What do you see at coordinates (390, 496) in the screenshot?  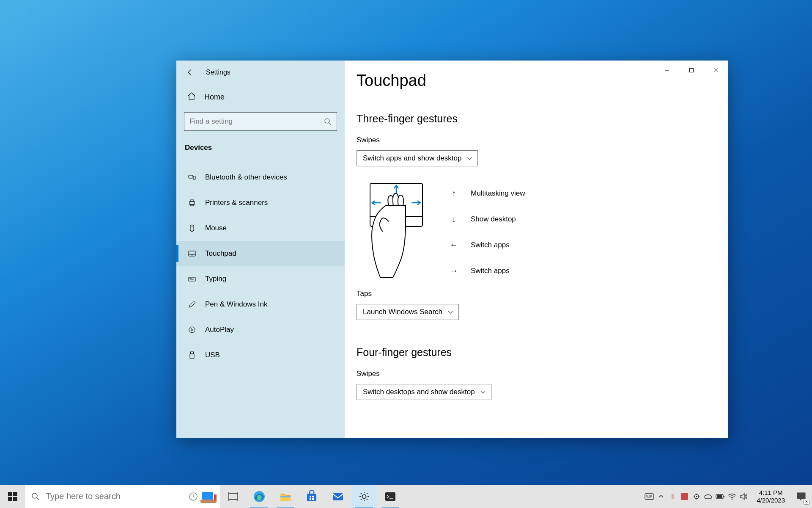 I see `taskbar-app-terminal` at bounding box center [390, 496].